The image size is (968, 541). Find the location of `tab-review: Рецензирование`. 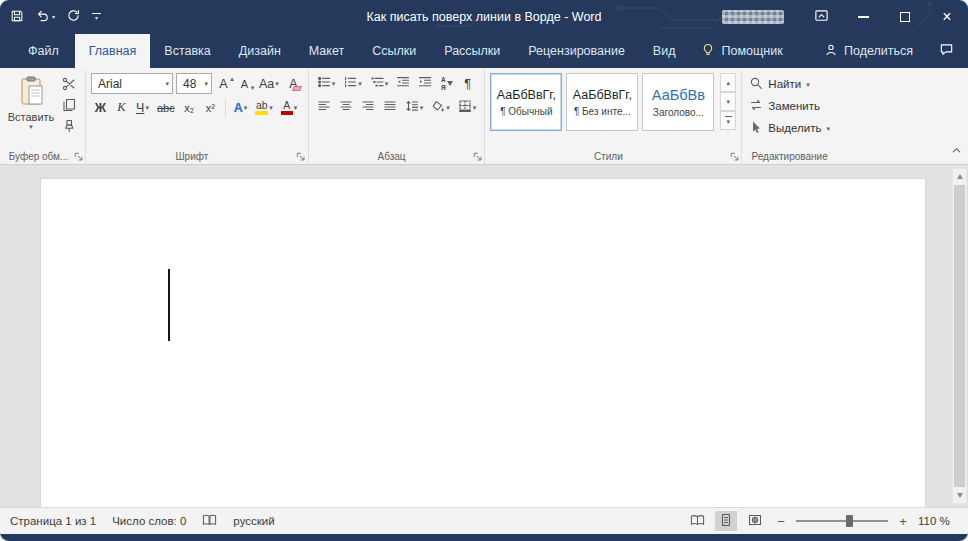

tab-review: Рецензирование is located at coordinates (576, 51).